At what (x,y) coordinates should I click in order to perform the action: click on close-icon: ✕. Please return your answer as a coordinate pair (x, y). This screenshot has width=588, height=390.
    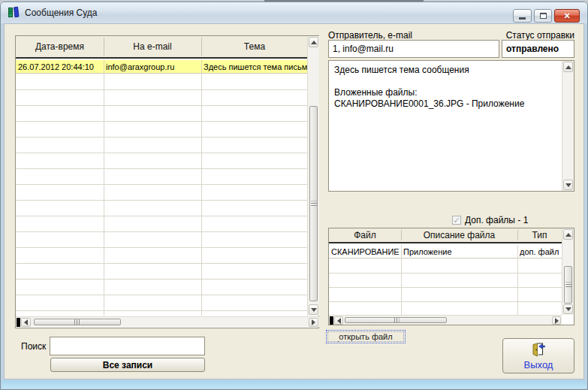
    Looking at the image, I should click on (566, 17).